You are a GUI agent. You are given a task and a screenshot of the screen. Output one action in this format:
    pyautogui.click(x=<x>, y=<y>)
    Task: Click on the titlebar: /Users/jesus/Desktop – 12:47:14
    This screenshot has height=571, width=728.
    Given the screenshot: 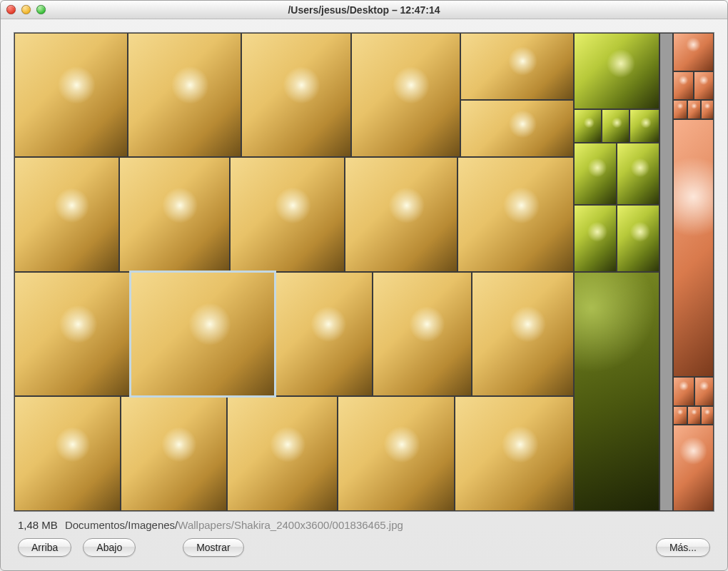 What is the action you would take?
    pyautogui.click(x=364, y=10)
    